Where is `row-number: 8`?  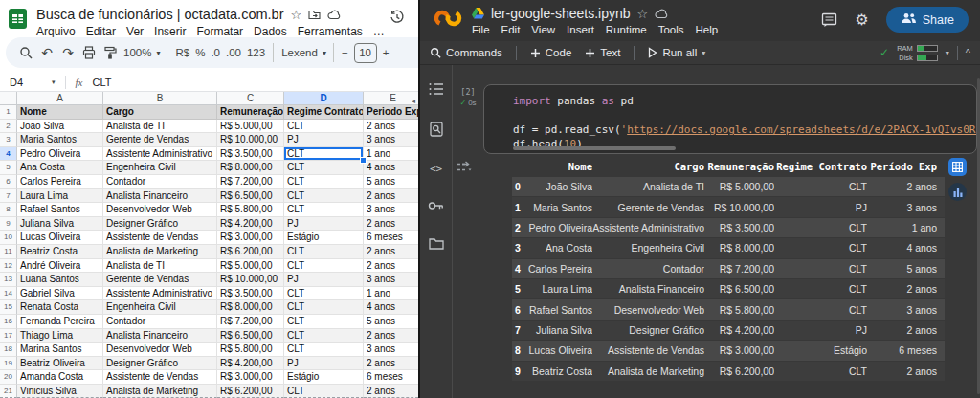 row-number: 8 is located at coordinates (9, 210).